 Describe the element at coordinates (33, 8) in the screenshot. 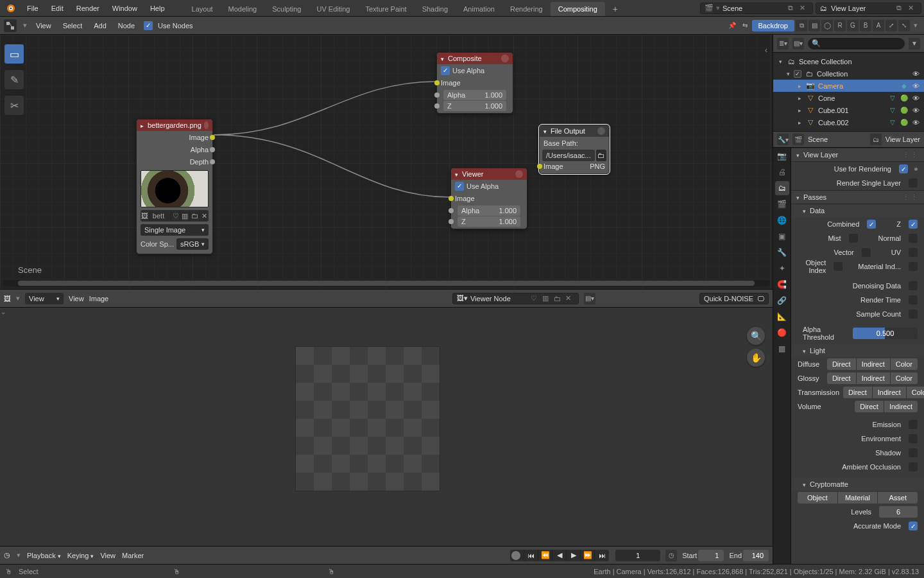

I see `menu-file: File` at that location.